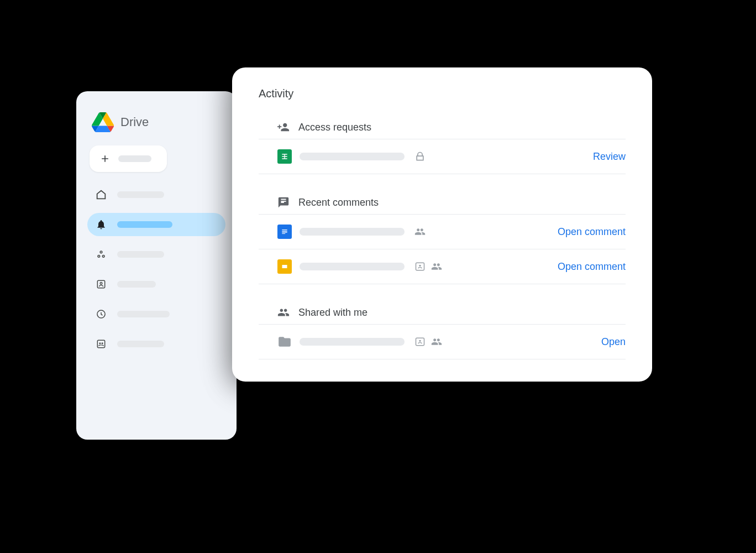 Image resolution: width=756 pixels, height=553 pixels. Describe the element at coordinates (442, 313) in the screenshot. I see `section-header-shared: Shared with me` at that location.